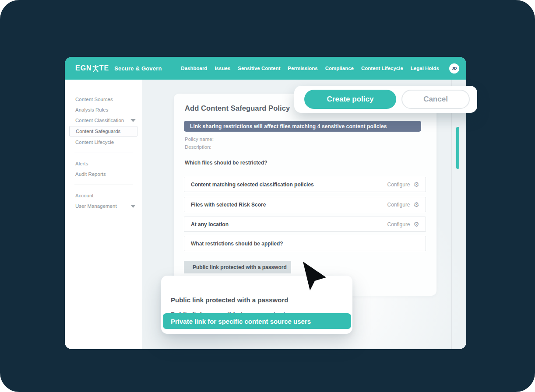 The width and height of the screenshot is (535, 392). Describe the element at coordinates (98, 131) in the screenshot. I see `sidebar-item-label: Content Safeguards` at that location.